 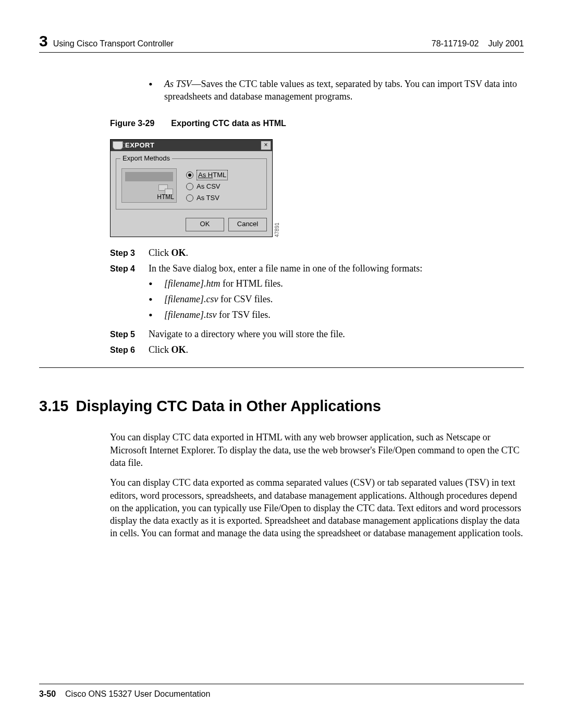 What do you see at coordinates (129, 334) in the screenshot?
I see `step-label: Step 5` at bounding box center [129, 334].